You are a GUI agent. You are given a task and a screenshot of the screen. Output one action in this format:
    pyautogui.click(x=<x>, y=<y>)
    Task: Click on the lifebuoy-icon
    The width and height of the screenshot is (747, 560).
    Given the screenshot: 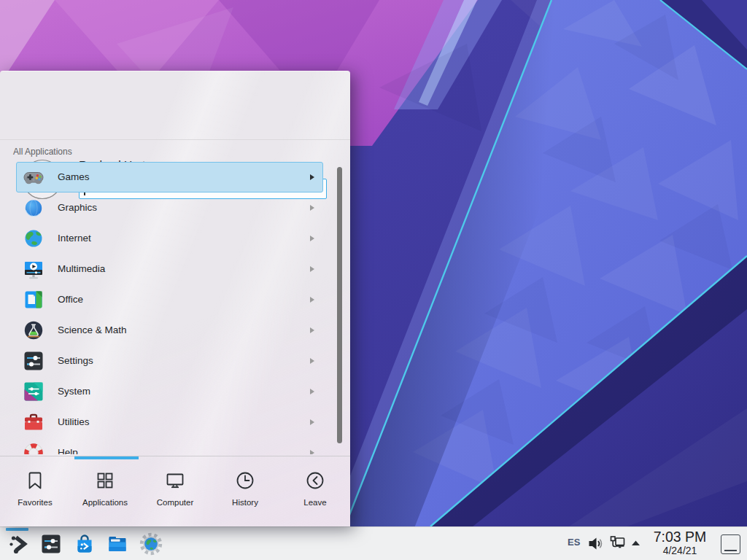 What is the action you would take?
    pyautogui.click(x=34, y=448)
    